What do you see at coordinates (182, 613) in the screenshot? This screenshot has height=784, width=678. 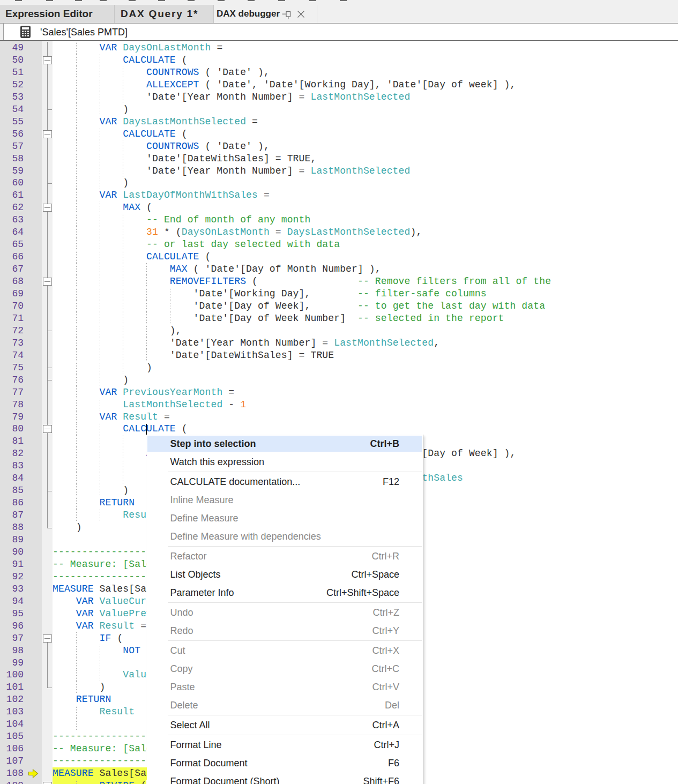 I see `menu-item-label: Undo` at bounding box center [182, 613].